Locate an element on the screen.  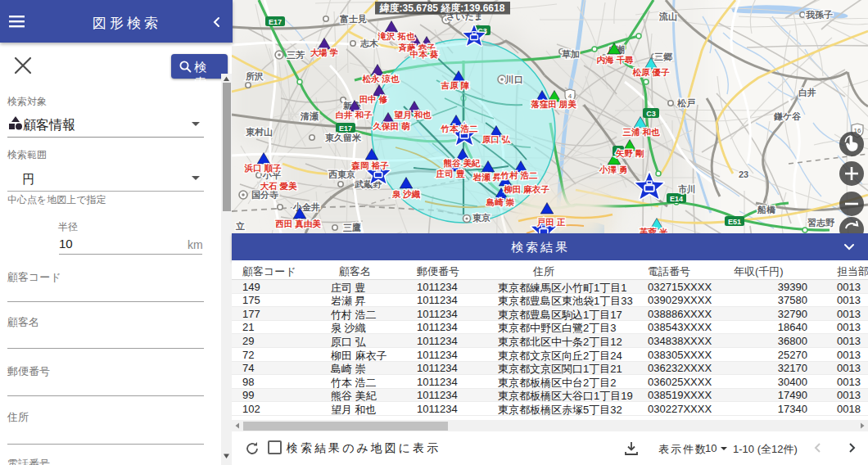
svg-text: 森岡 裕子 is located at coordinates (370, 165).